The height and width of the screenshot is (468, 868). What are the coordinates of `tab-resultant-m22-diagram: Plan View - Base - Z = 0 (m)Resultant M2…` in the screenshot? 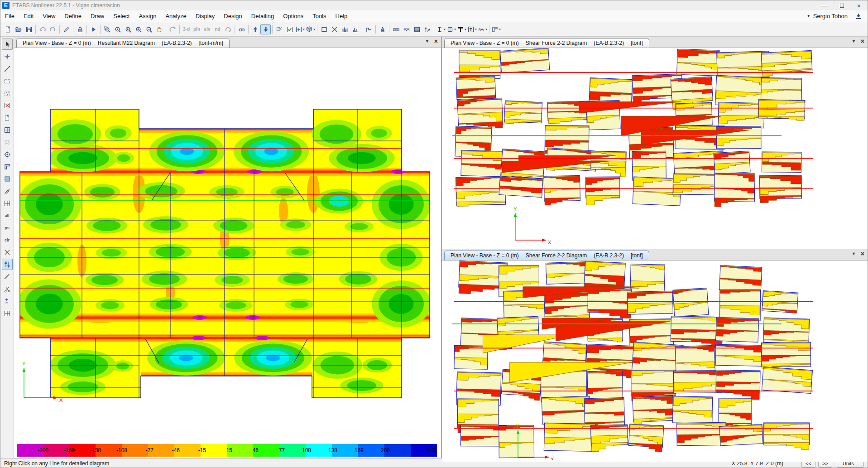 It's located at (123, 43).